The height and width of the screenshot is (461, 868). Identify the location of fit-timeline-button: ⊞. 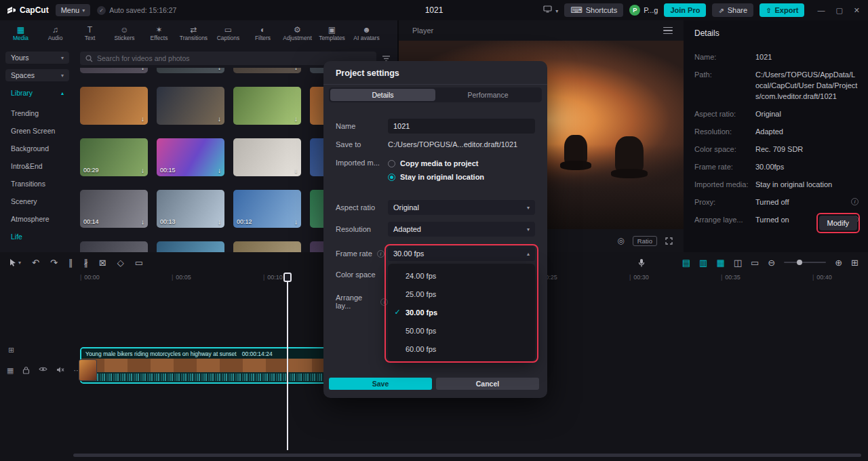
(854, 263).